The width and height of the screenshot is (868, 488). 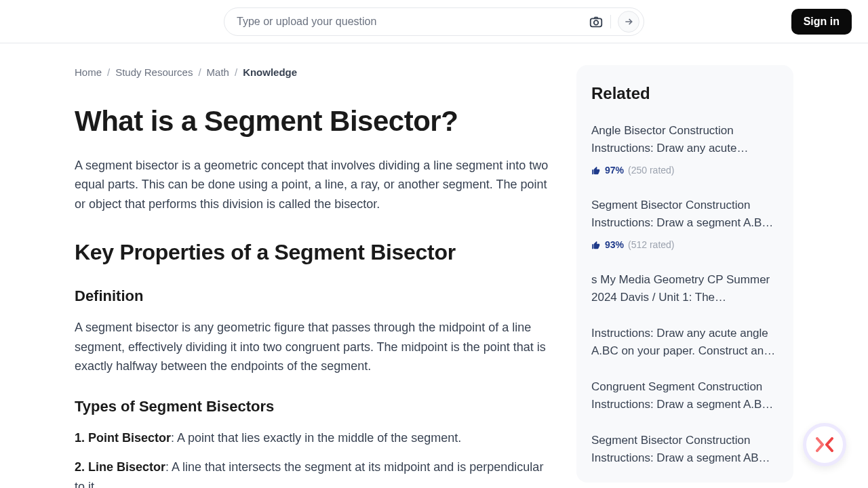 I want to click on top-bar: Sign in, so click(x=434, y=22).